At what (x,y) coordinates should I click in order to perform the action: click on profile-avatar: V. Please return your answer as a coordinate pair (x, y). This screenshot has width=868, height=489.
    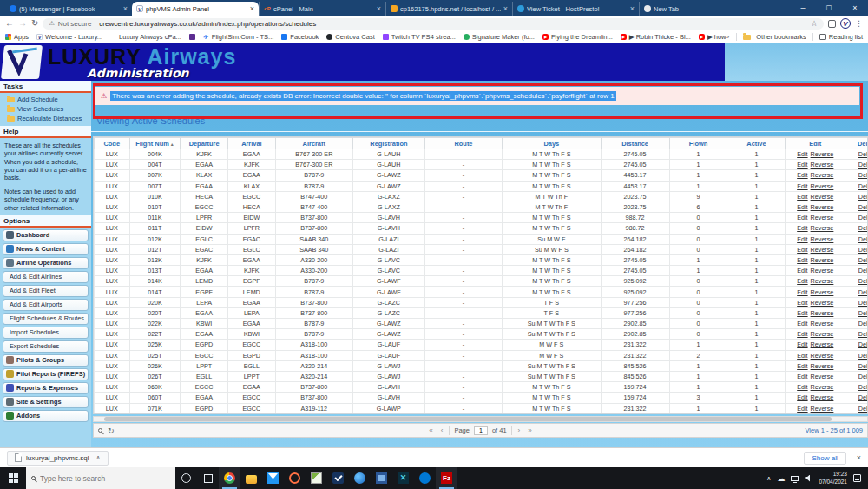
    Looking at the image, I should click on (845, 23).